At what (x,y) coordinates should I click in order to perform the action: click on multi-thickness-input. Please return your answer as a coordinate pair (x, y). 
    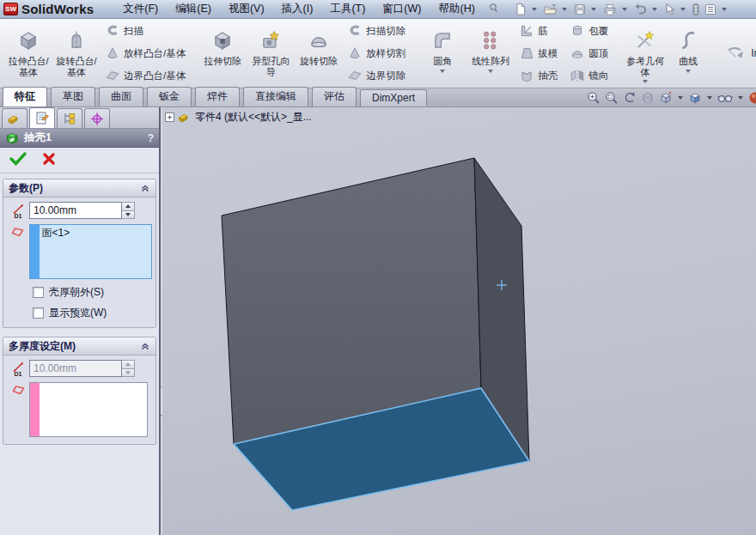
    Looking at the image, I should click on (76, 368).